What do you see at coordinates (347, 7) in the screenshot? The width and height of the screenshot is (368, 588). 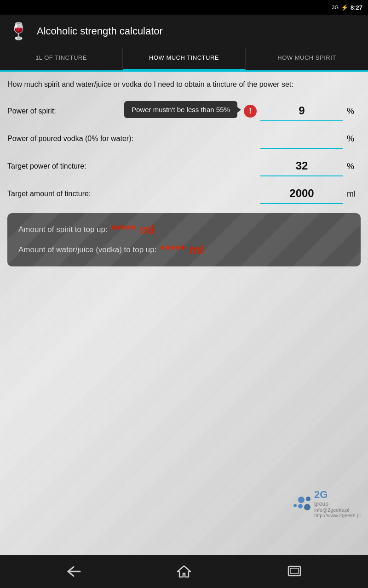 I see `status-icons: 3G ⚡ 8:27` at bounding box center [347, 7].